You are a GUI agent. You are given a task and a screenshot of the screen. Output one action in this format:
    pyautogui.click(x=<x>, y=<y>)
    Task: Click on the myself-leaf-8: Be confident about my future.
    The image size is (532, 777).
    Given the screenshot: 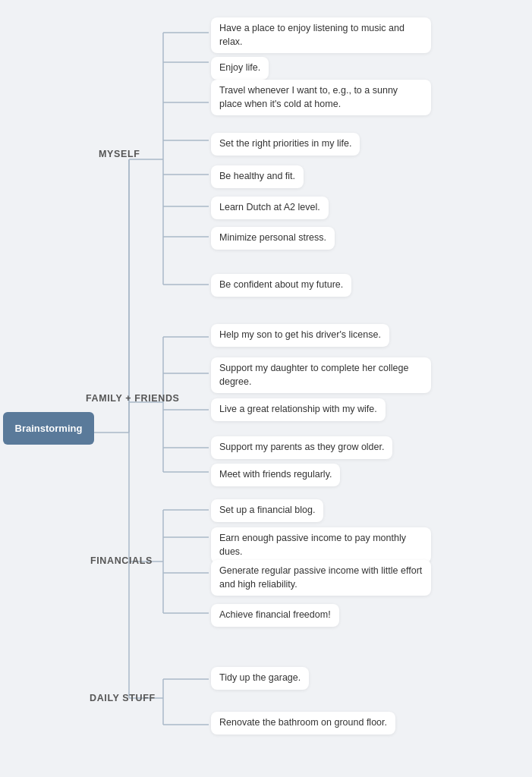 What is the action you would take?
    pyautogui.click(x=281, y=285)
    